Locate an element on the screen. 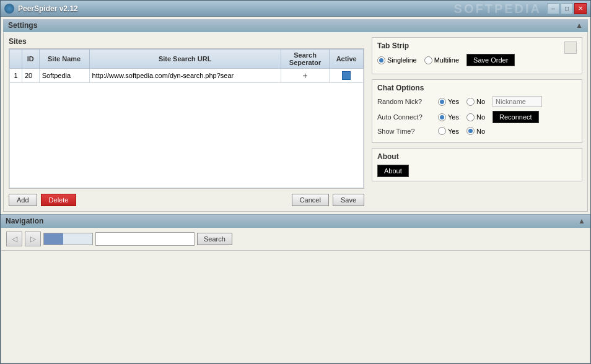  settings-collapse-arrow: ▲ is located at coordinates (579, 25).